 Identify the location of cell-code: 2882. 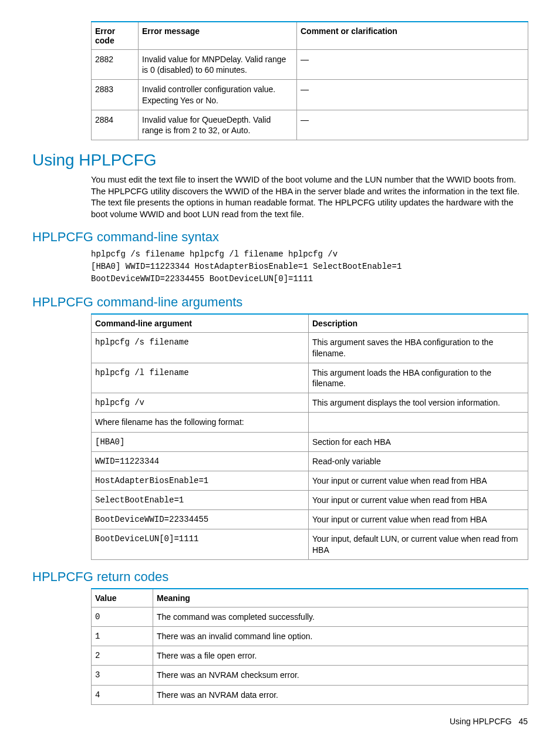
(115, 65).